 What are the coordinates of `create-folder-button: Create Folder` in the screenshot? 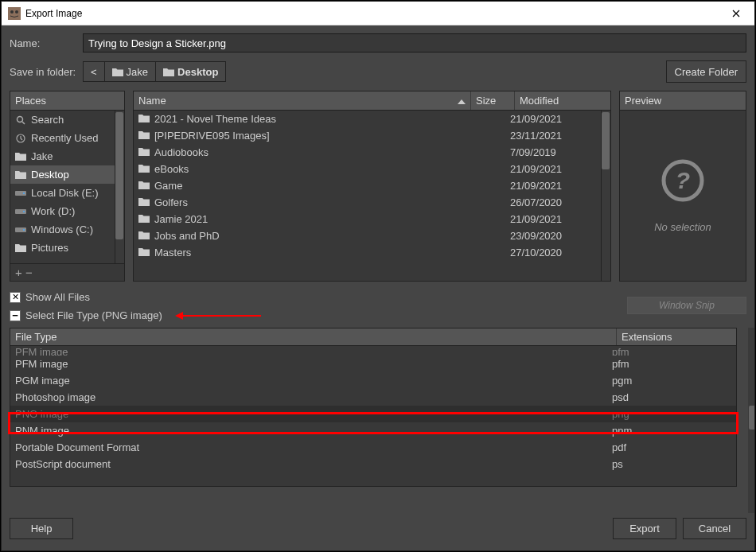 It's located at (707, 72).